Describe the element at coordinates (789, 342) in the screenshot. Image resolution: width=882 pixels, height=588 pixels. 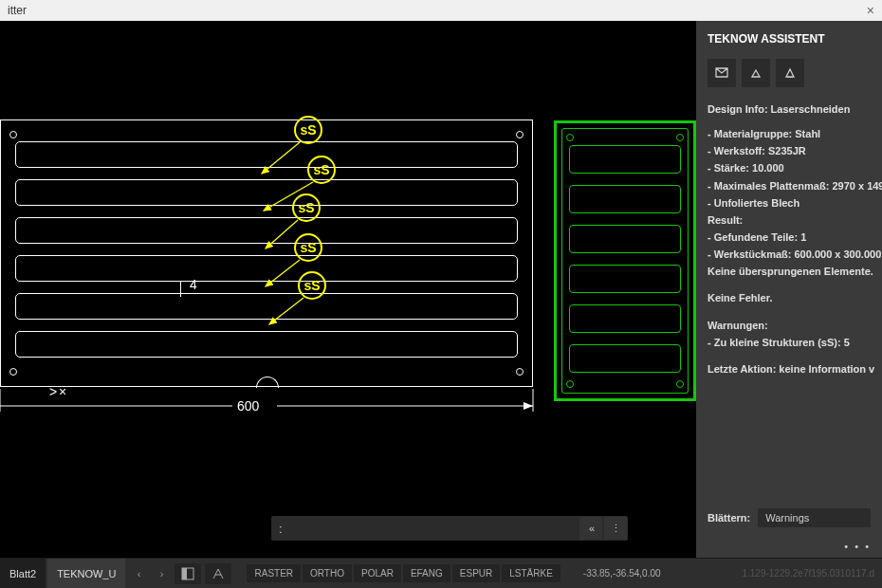
I see `warning-ss: - Zu kleine Strukturen (sS): 5` at that location.